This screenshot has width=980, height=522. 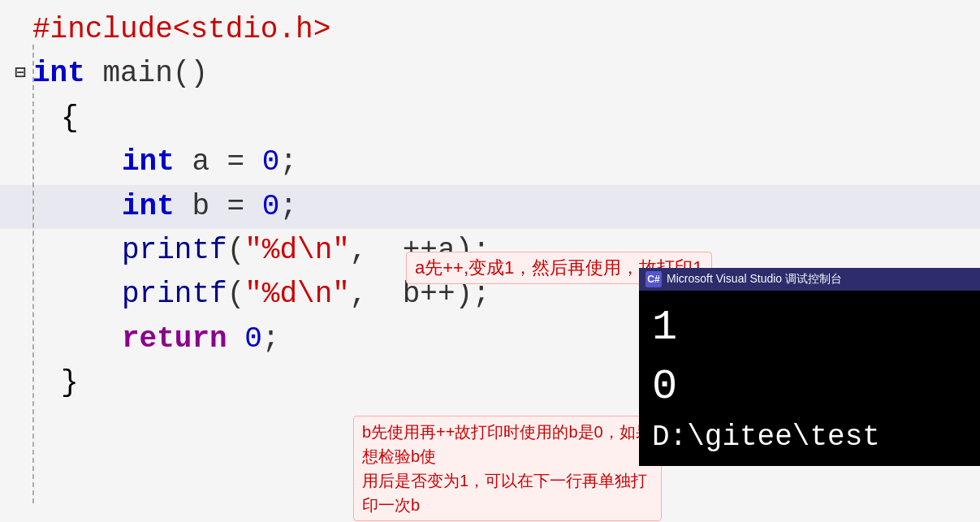 I want to click on code-line-1: #include<stdio.h>, so click(x=490, y=30).